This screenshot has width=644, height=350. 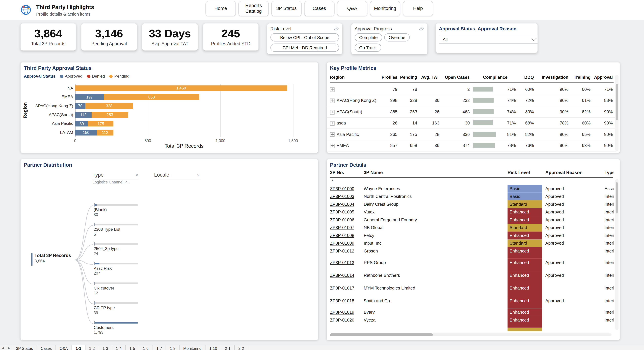 What do you see at coordinates (429, 77) in the screenshot?
I see `column-header-avg-tat: Avg. TAT` at bounding box center [429, 77].